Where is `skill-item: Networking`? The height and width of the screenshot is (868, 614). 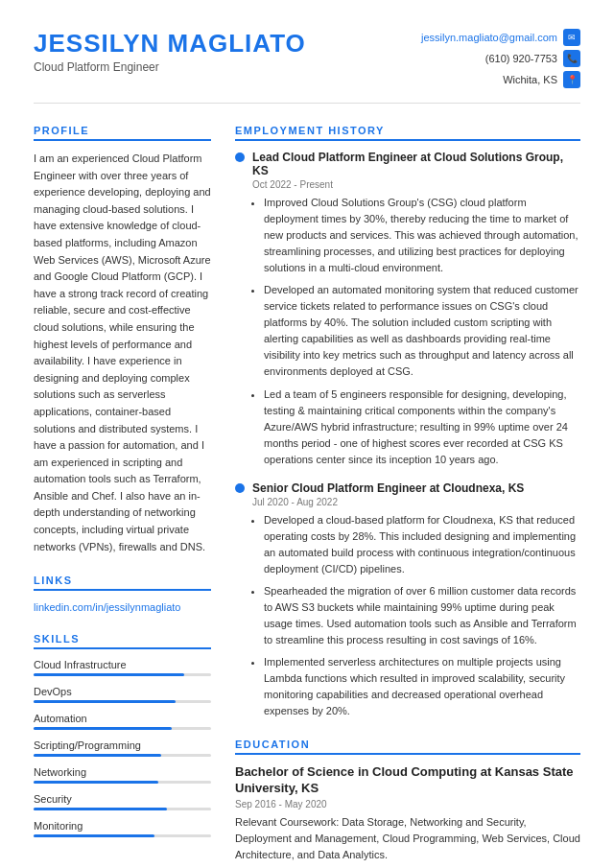 skill-item: Networking is located at coordinates (123, 775).